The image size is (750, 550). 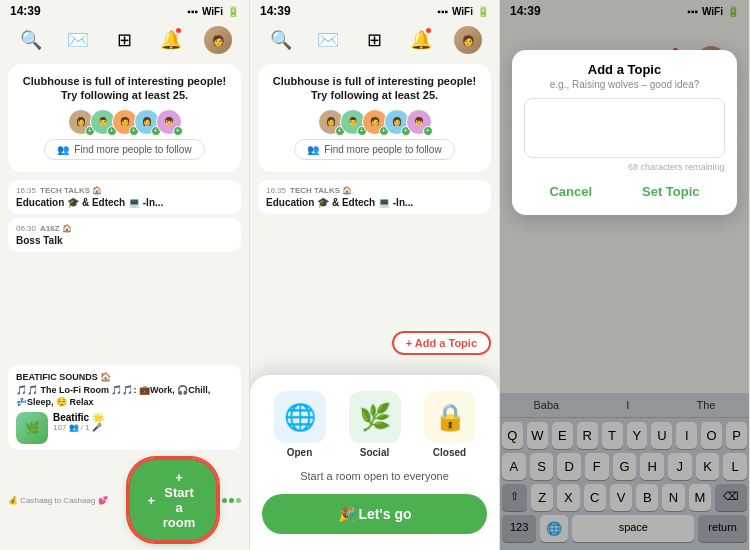 I want to click on avatar-p2-5: 👦+, so click(x=419, y=122).